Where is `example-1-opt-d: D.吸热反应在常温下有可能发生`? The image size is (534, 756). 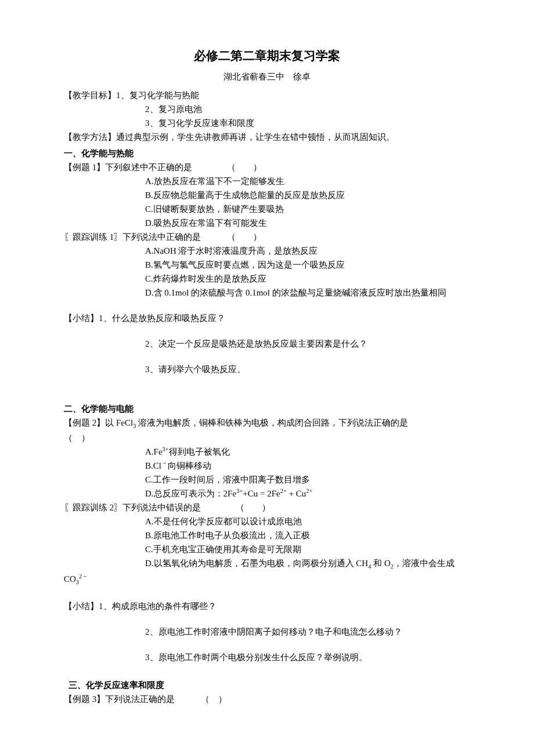 example-1-opt-d: D.吸热反应在常温下有可能发生 is located at coordinates (267, 223).